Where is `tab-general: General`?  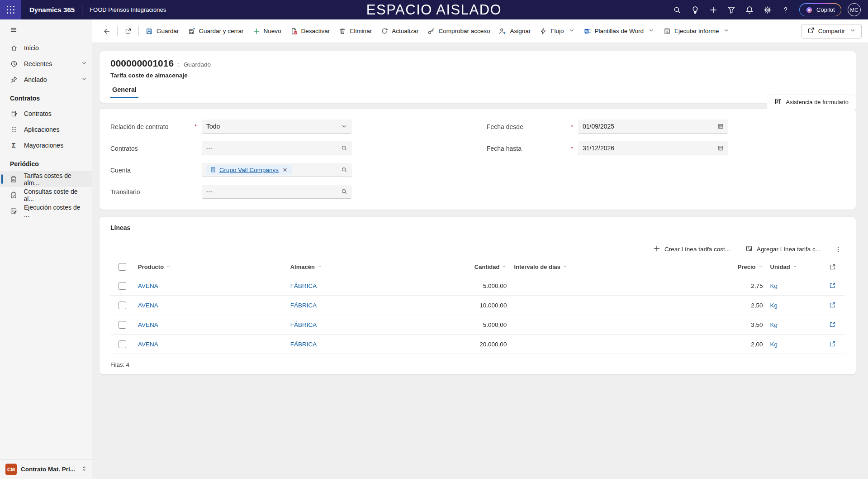 tab-general: General is located at coordinates (124, 92).